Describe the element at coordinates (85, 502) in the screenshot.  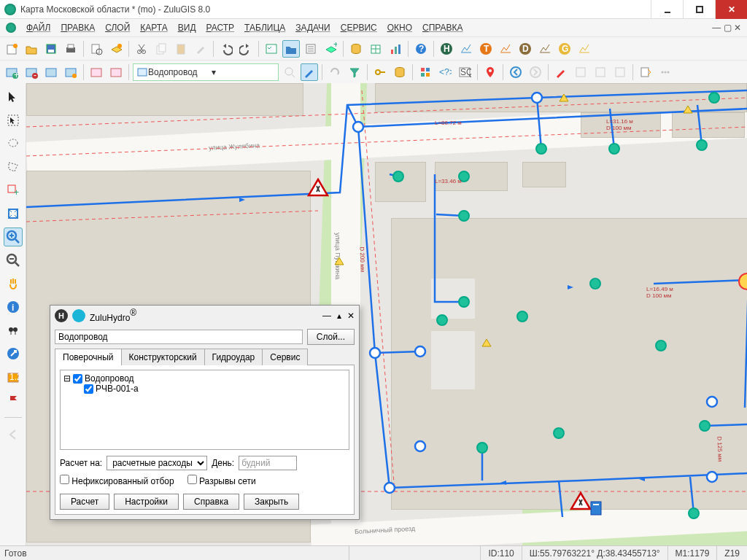
I see `btn-calc: Расчет` at that location.